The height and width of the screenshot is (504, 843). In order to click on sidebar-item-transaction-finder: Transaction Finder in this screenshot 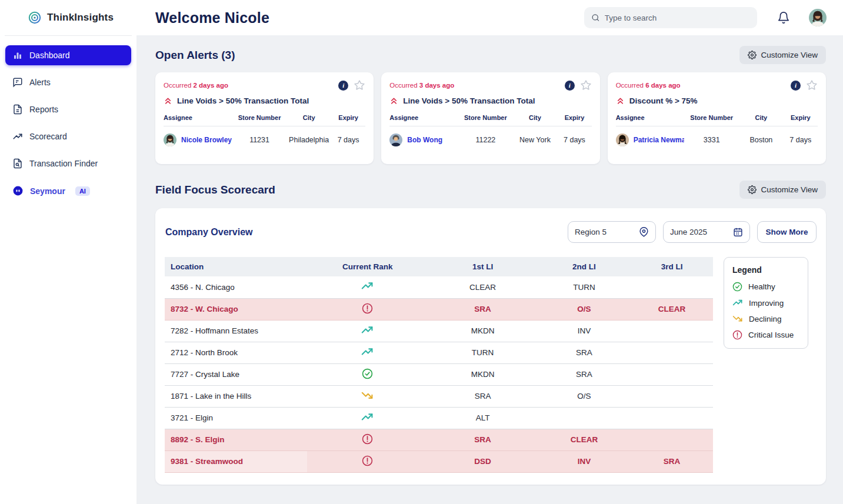, I will do `click(68, 163)`.